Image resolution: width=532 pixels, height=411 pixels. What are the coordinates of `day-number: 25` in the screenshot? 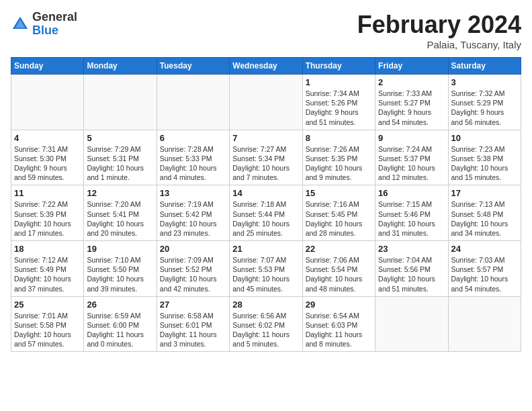 It's located at (47, 305).